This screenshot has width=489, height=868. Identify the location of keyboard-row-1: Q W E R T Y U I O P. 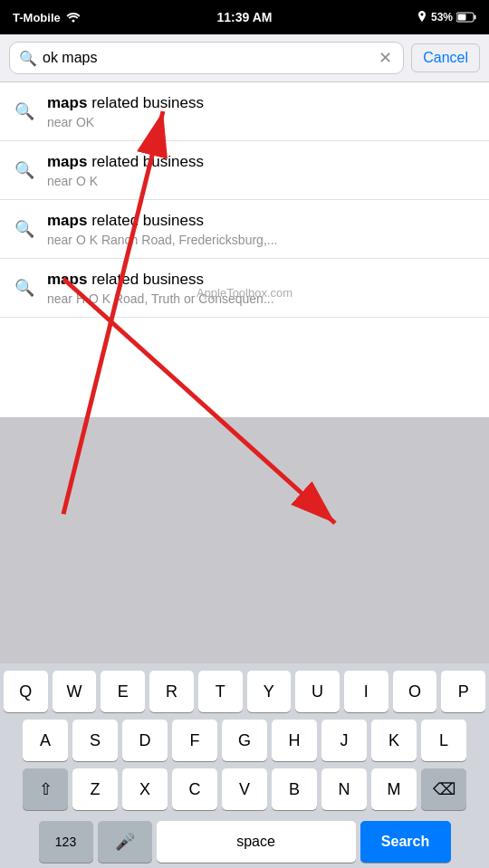
(244, 692).